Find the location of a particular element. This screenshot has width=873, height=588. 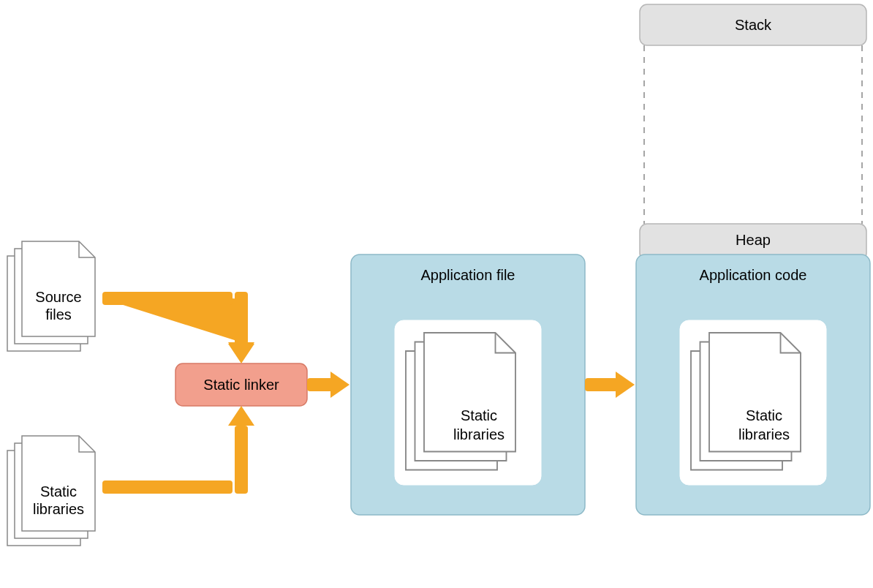

source-files-line2: files is located at coordinates (58, 314).